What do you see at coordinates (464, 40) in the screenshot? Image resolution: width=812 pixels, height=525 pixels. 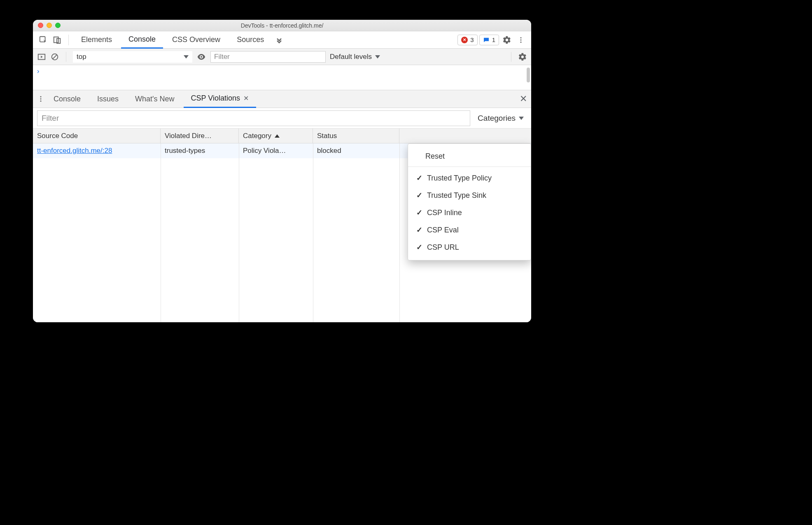 I see `error-icon` at bounding box center [464, 40].